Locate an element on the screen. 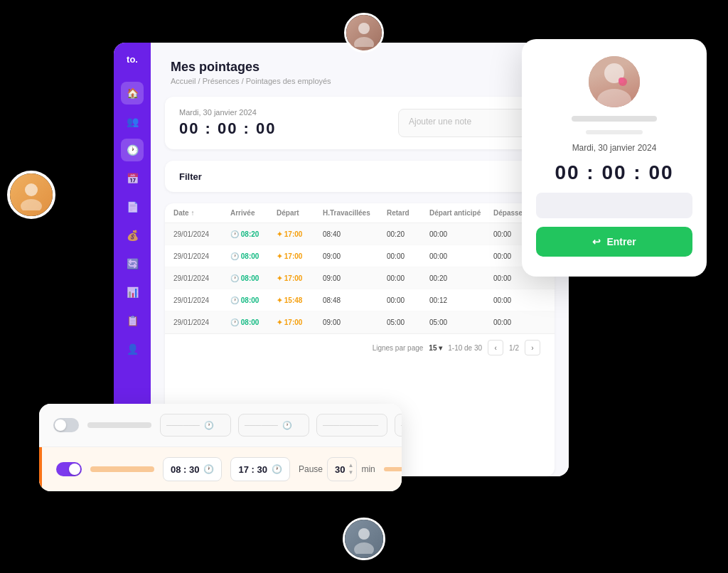 The width and height of the screenshot is (728, 573). spin-up-icon: ▲ is located at coordinates (350, 466).